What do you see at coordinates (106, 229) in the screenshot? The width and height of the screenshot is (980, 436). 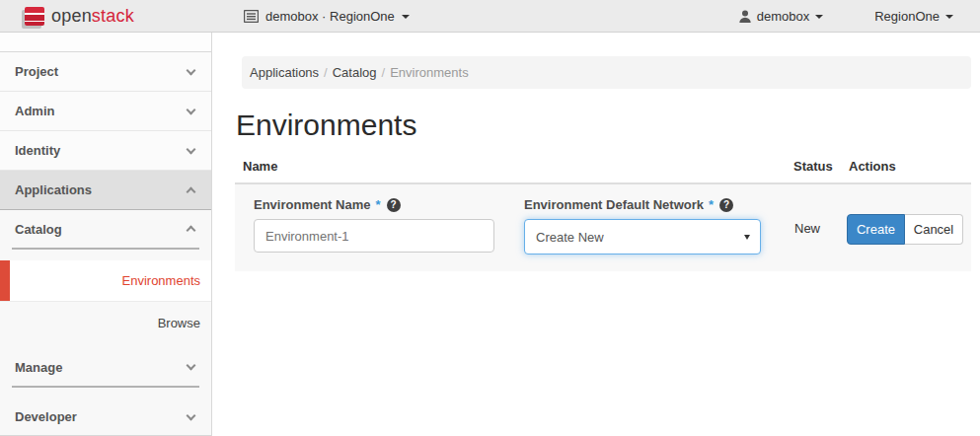 I see `sidebar-group-catalog: Catalog` at bounding box center [106, 229].